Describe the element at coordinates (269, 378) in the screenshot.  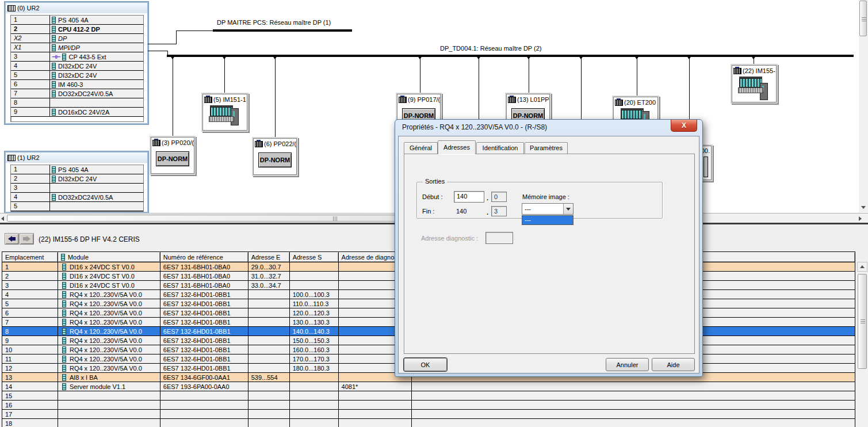
I see `table-cell: 539...554` at that location.